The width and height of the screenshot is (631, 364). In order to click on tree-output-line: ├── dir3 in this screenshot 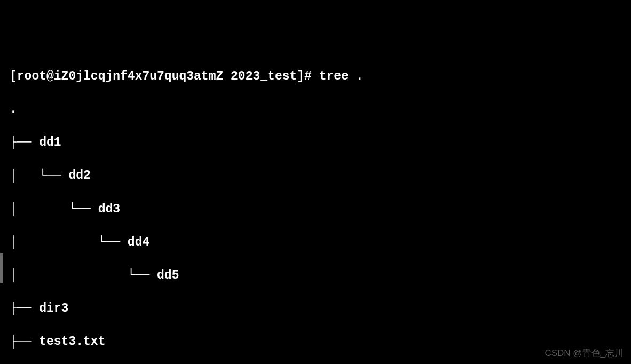, I will do `click(320, 308)`.